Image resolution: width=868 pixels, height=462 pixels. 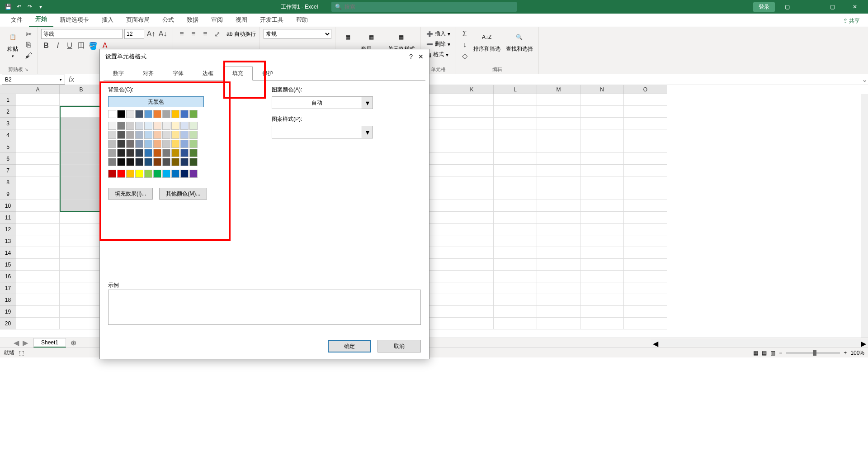 I want to click on ribbon-tab-10: 帮助, so click(x=302, y=20).